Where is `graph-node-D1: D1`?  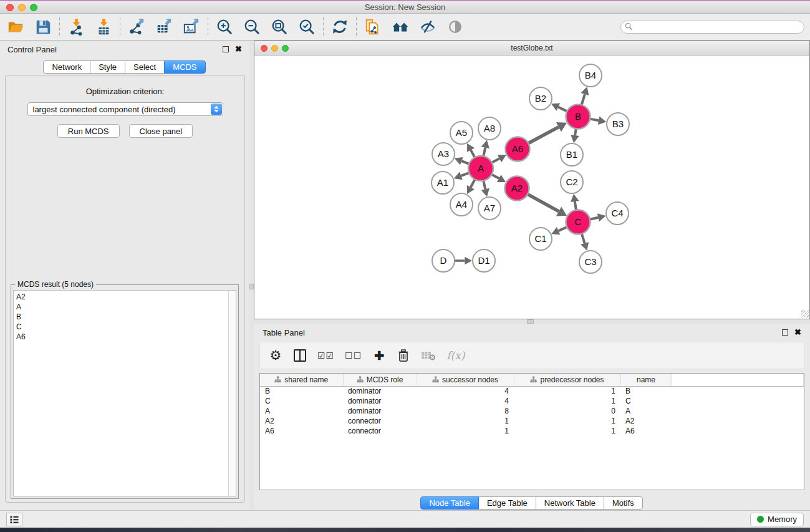 graph-node-D1: D1 is located at coordinates (484, 261).